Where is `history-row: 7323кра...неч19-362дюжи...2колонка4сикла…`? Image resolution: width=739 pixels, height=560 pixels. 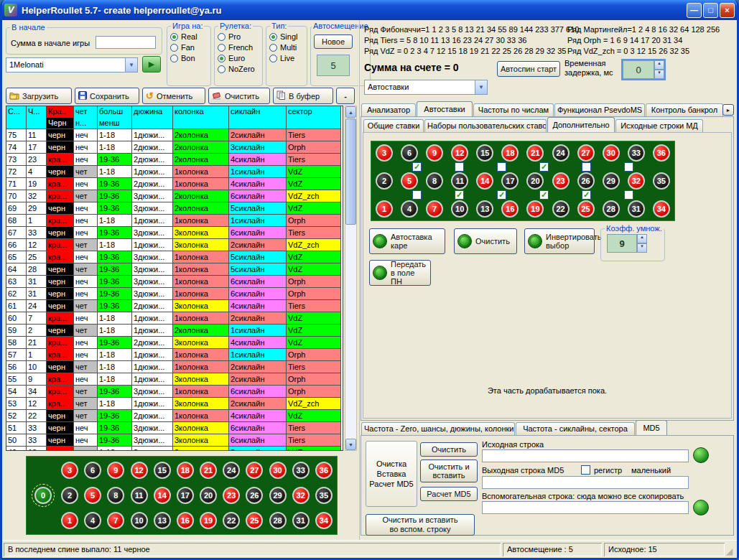
history-row: 7323кра...неч19-362дюжи...2колонка4сикла… is located at coordinates (175, 159).